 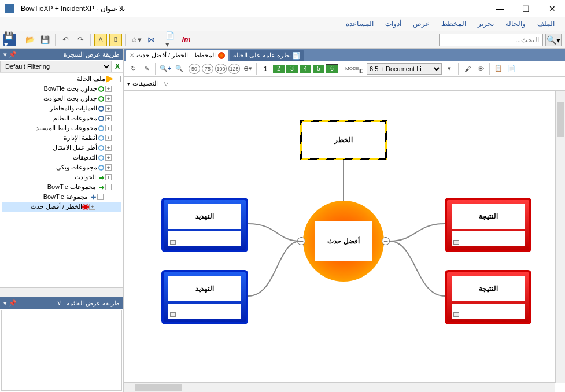 What do you see at coordinates (404, 69) in the screenshot?
I see `mode-combo: 6 5 + Document Li` at bounding box center [404, 69].